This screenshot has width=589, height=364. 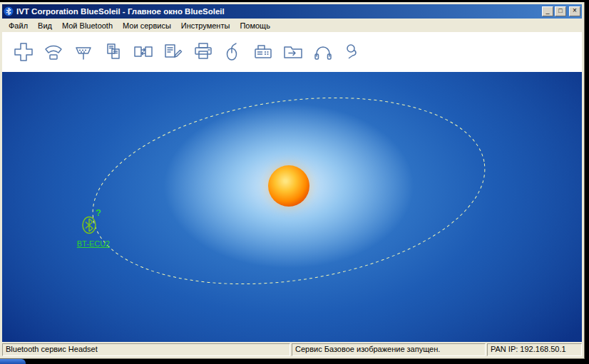 What do you see at coordinates (292, 26) in the screenshot?
I see `menubar: Файл Вид Мой Bluetooth Мои сервисы Инстр…` at bounding box center [292, 26].